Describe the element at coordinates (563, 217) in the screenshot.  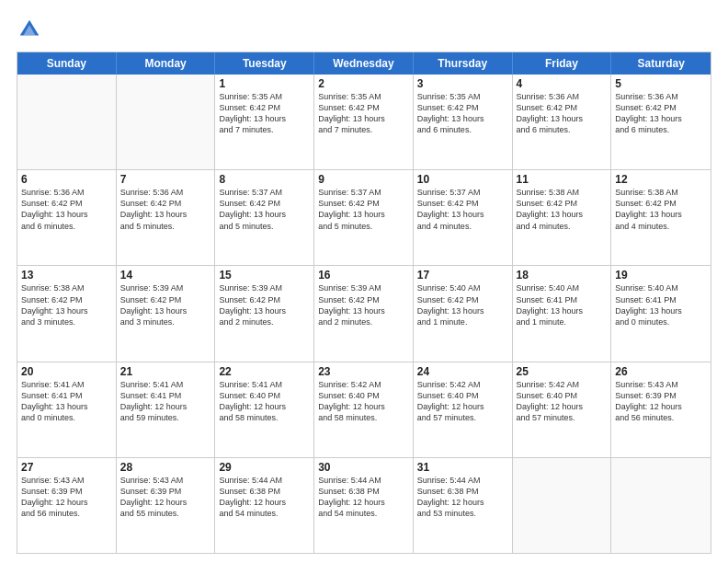
I see `day-cell-11: 11Sunrise: 5:38 AM Sunset: 6:42 PM Dayli…` at that location.